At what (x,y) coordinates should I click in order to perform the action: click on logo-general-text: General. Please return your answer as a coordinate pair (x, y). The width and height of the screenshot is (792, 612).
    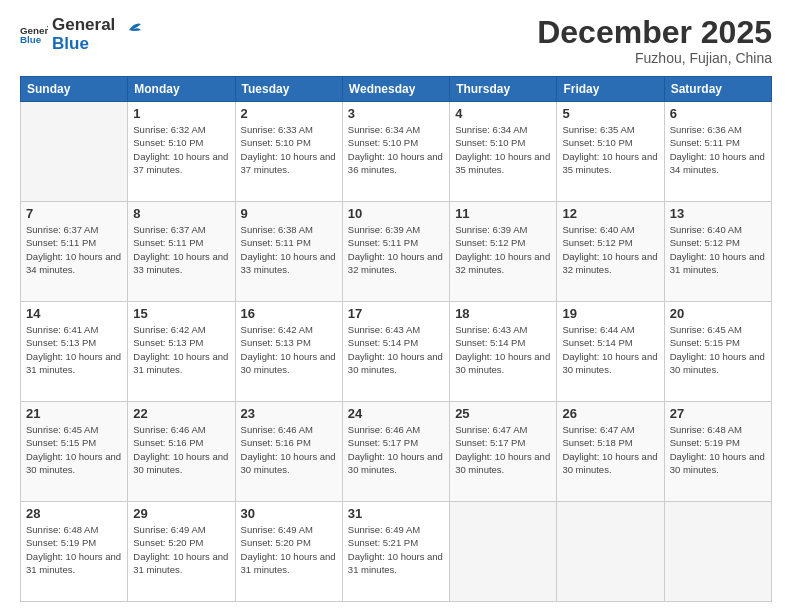
    Looking at the image, I should click on (84, 26).